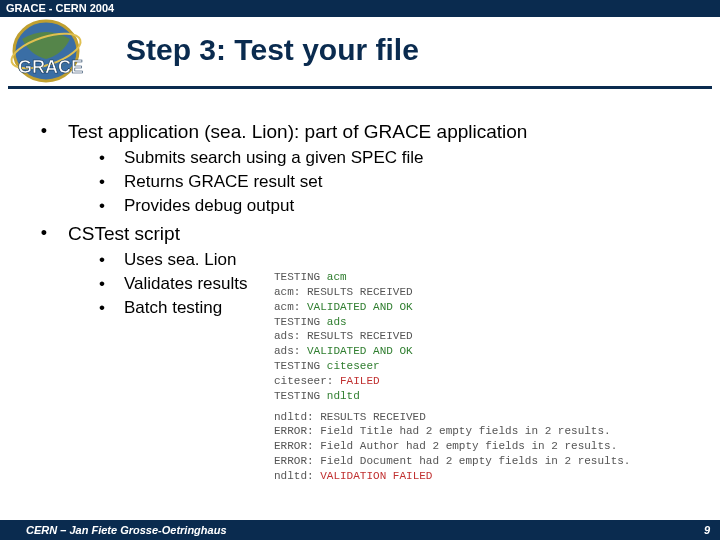 The image size is (720, 540). I want to click on bullet-1b-text: Returns GRACE result set, so click(412, 182).